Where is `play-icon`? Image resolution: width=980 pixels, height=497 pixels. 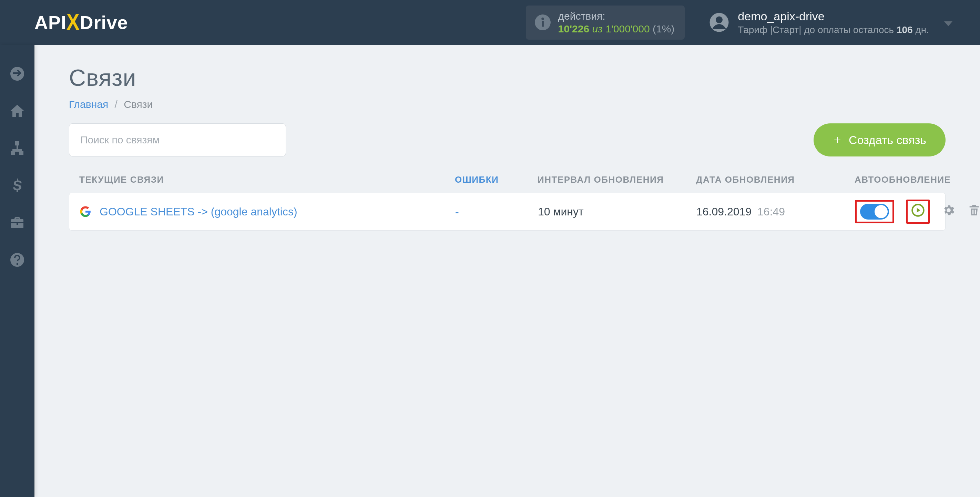
play-icon is located at coordinates (918, 212).